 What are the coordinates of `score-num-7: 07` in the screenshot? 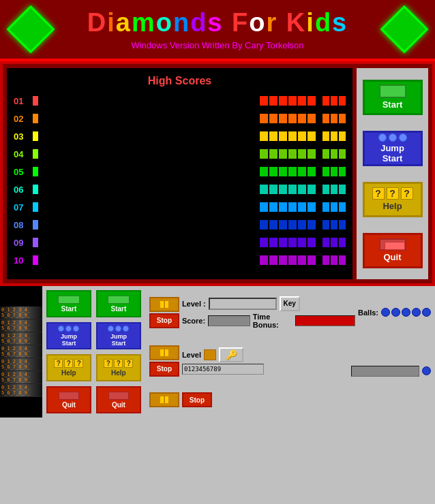 It's located at (23, 207).